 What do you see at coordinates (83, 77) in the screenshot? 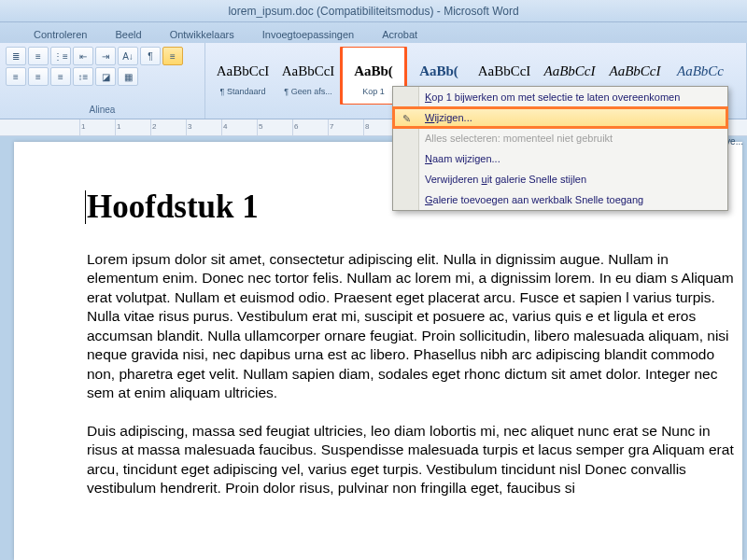
I see `line-spacing-button: ↕≡` at bounding box center [83, 77].